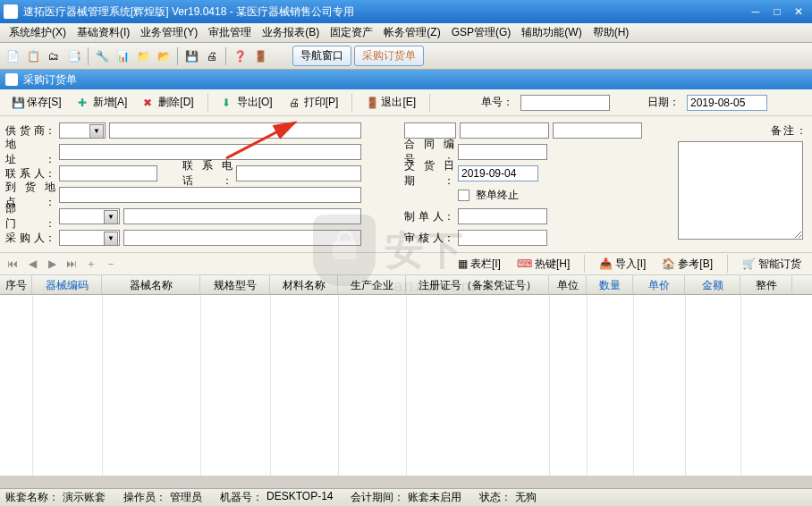 This screenshot has height=506, width=812. What do you see at coordinates (322, 55) in the screenshot?
I see `nav-window-button: 导航窗口` at bounding box center [322, 55].